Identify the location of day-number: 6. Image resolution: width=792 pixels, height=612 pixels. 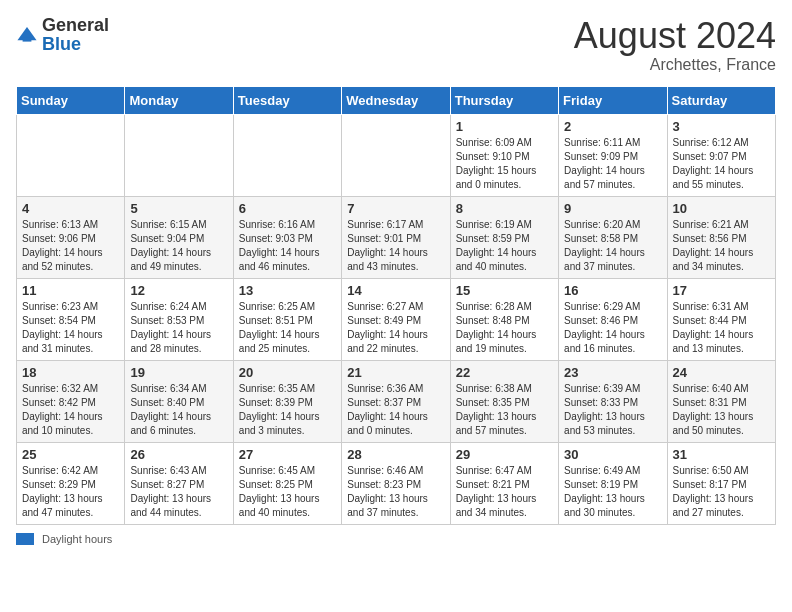
(288, 208).